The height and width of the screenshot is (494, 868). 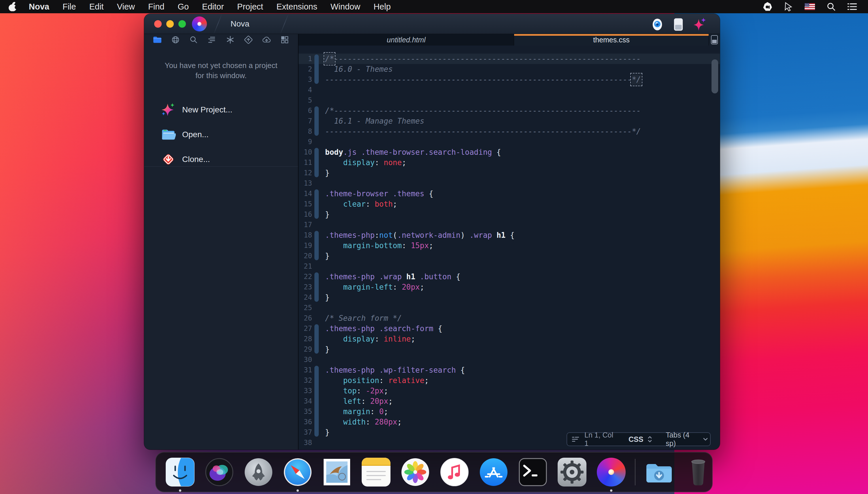 What do you see at coordinates (221, 110) in the screenshot?
I see `new-project-button: New Project...` at bounding box center [221, 110].